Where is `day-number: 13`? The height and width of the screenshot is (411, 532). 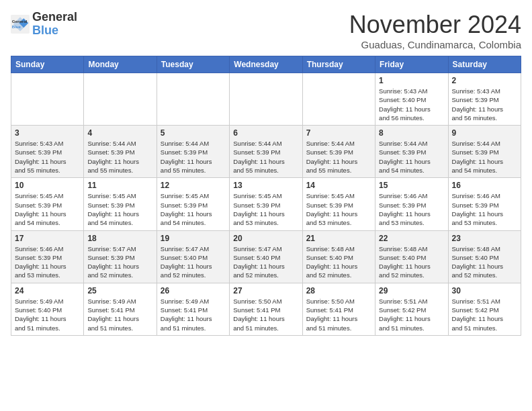
day-number: 13 is located at coordinates (266, 185).